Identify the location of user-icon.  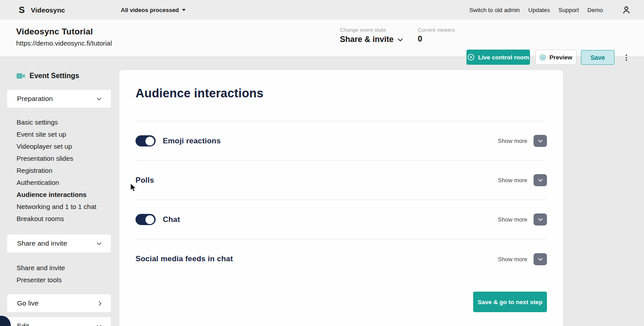
(626, 10).